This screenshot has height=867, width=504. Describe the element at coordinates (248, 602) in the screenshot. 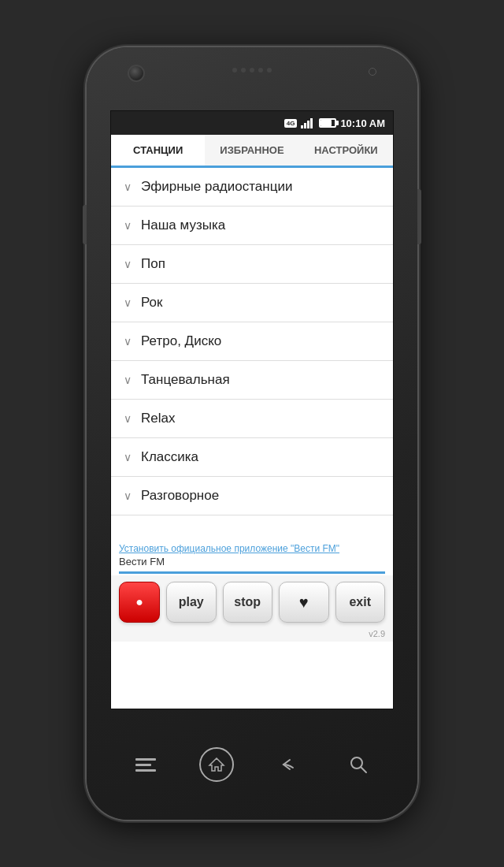

I see `stop-button: stop` at that location.